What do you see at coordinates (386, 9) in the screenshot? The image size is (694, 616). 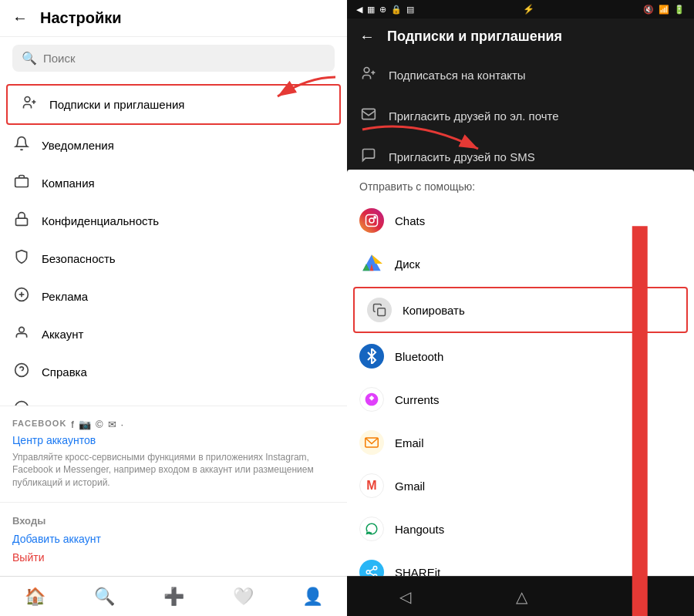 I see `status-left: ◀ ▦ ⊕ 🔒 ▤` at bounding box center [386, 9].